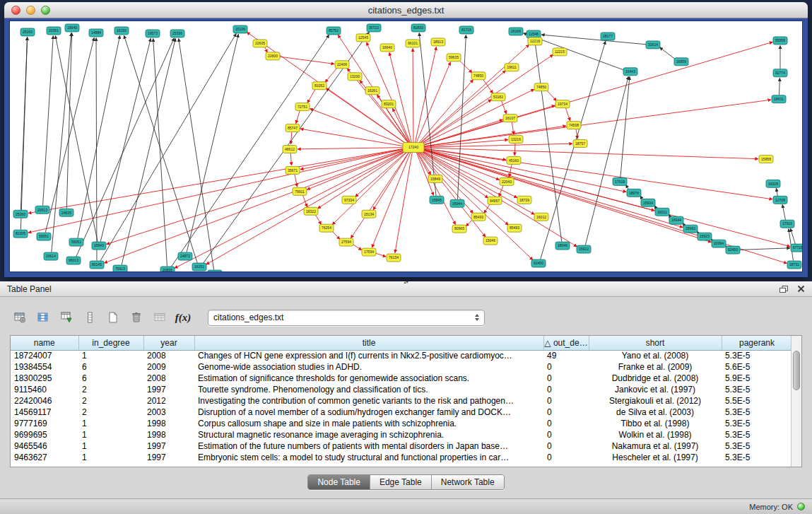 This screenshot has height=514, width=812. What do you see at coordinates (369, 457) in the screenshot?
I see `cell-title: Embryonic stem cells: a model to study s…` at bounding box center [369, 457].